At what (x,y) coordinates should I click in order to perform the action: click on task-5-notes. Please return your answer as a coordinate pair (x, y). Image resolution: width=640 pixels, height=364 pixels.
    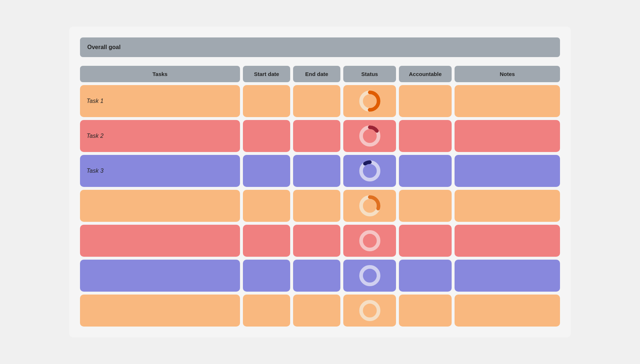
    Looking at the image, I should click on (507, 241).